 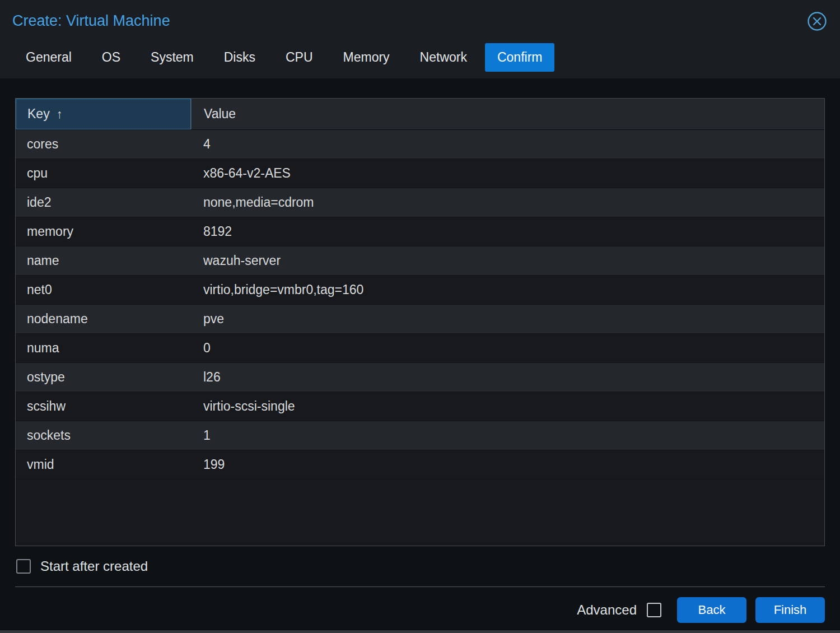 What do you see at coordinates (507, 407) in the screenshot?
I see `row-value-cell: virtio-scsi-single` at bounding box center [507, 407].